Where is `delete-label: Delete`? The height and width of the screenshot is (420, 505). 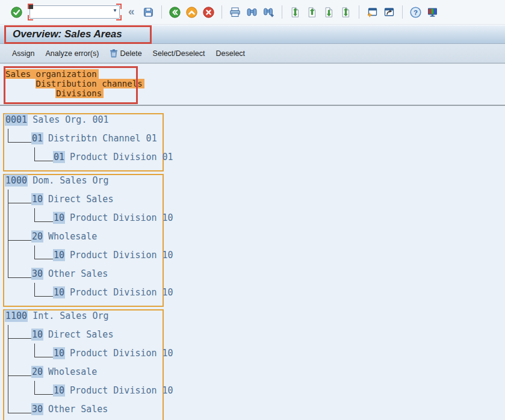
delete-label: Delete is located at coordinates (131, 54).